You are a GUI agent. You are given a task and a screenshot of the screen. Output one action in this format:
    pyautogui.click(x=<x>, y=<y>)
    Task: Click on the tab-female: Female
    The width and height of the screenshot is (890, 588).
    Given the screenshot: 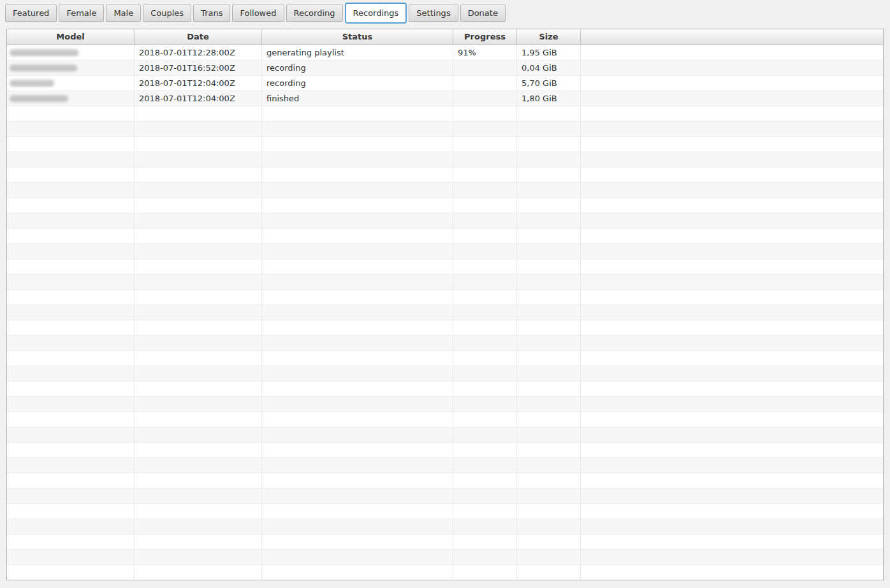 What is the action you would take?
    pyautogui.click(x=82, y=13)
    